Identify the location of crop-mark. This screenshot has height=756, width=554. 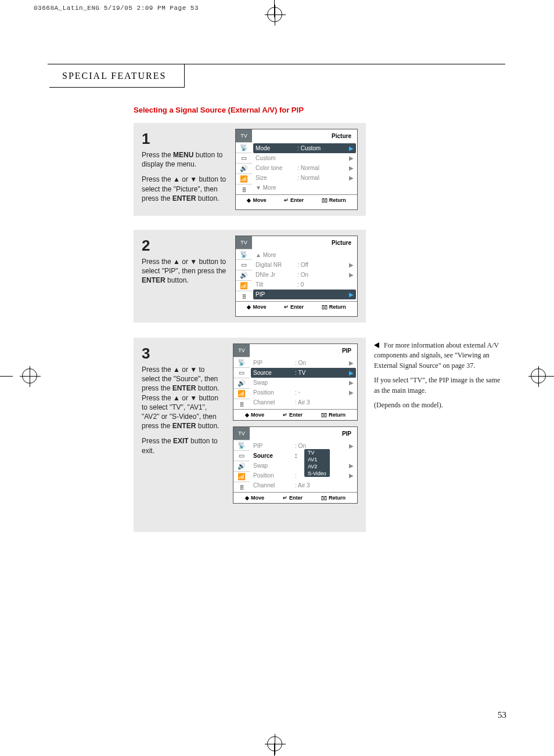
(6, 376).